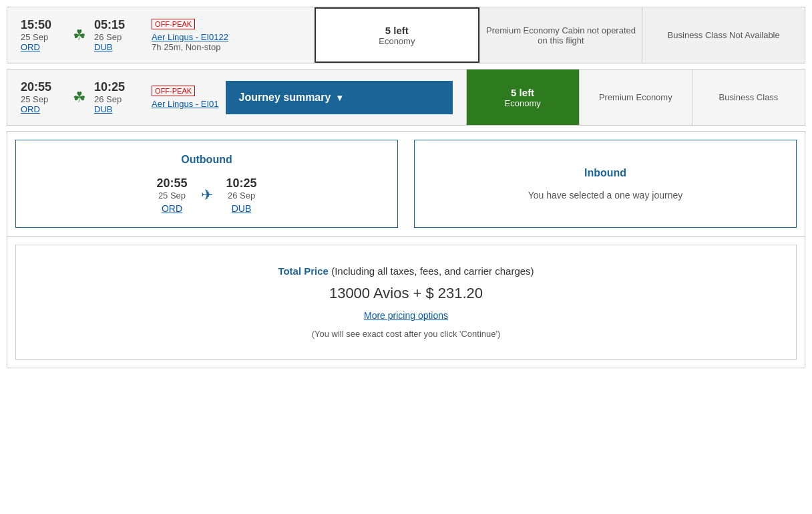 This screenshot has width=812, height=514. Describe the element at coordinates (242, 195) in the screenshot. I see `outbound-arrive-col: 10:25 26 Sep DUB` at that location.